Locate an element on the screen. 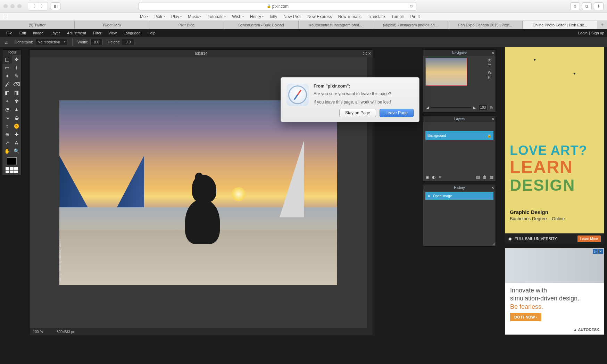 This screenshot has width=607, height=364. menu-file: File is located at coordinates (9, 33).